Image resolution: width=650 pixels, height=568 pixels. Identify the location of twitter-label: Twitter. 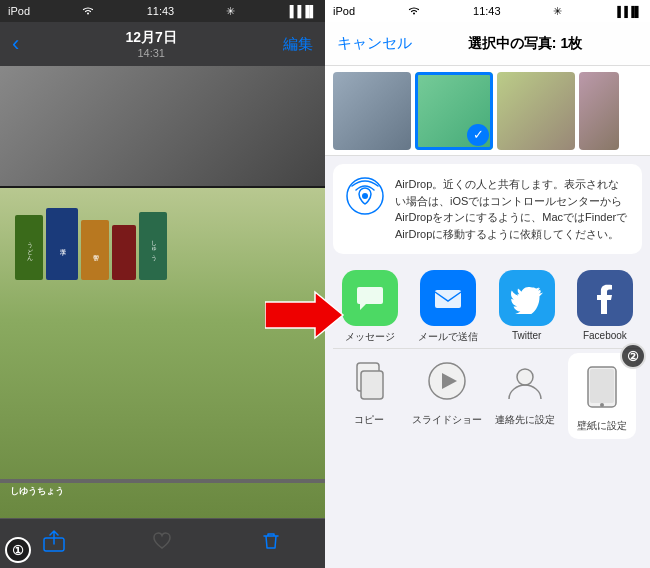
(526, 336).